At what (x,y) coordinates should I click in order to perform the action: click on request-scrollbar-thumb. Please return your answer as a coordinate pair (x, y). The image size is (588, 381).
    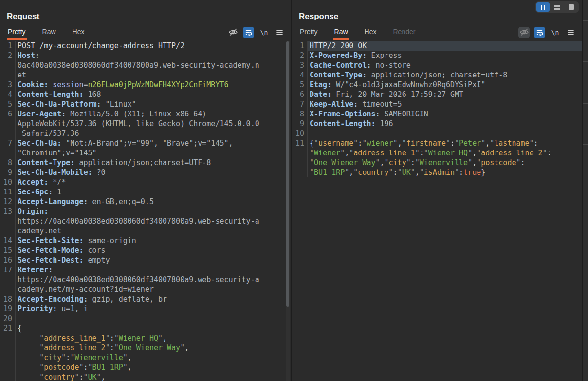
    Looking at the image, I should click on (288, 174).